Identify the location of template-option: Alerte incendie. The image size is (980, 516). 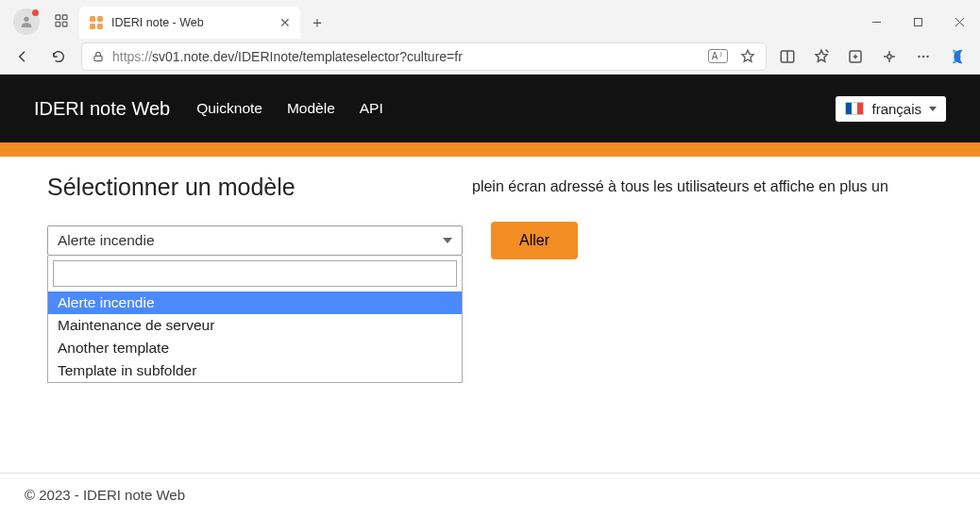
(255, 303).